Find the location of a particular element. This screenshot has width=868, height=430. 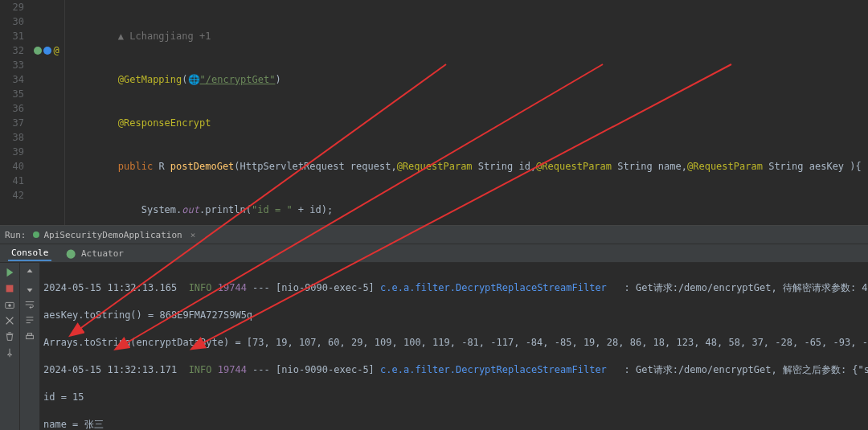

down-arrow-button is located at coordinates (30, 289).